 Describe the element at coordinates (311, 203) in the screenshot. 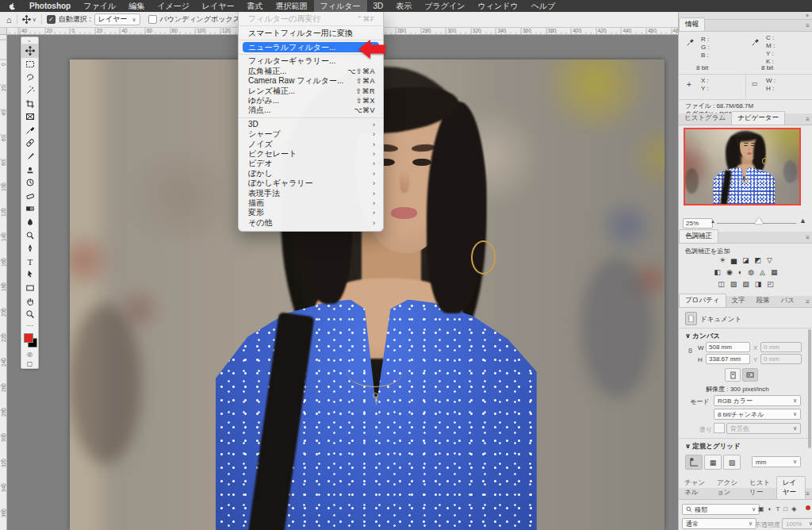

I see `menu-item-描画: 描画›` at that location.